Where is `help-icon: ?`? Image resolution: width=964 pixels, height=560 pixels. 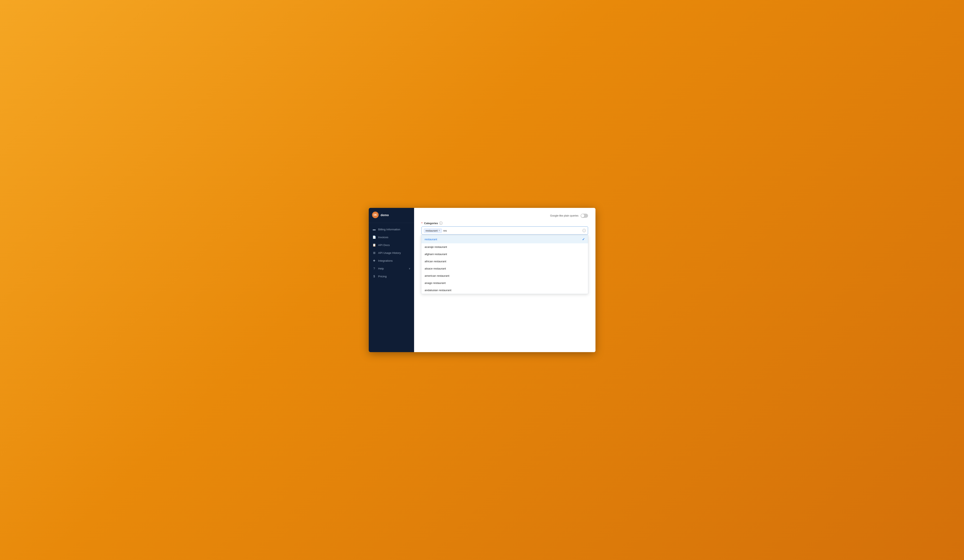 help-icon: ? is located at coordinates (374, 269).